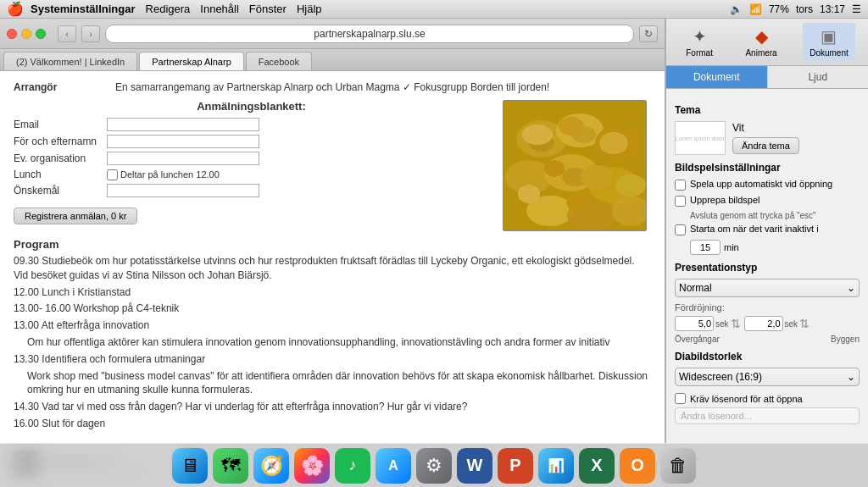 This screenshot has height=487, width=868. Describe the element at coordinates (829, 42) in the screenshot. I see `document-tool: ▣ Dokument` at that location.